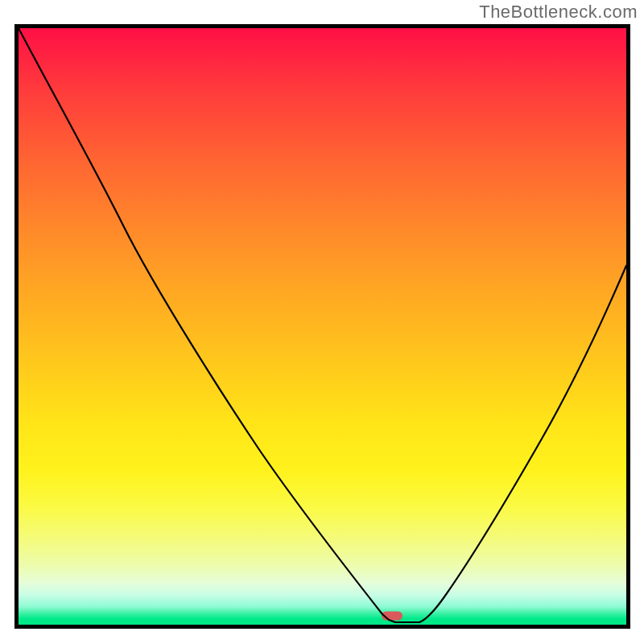  What do you see at coordinates (559, 12) in the screenshot?
I see `watermark-text: TheBottleneck.com` at bounding box center [559, 12].